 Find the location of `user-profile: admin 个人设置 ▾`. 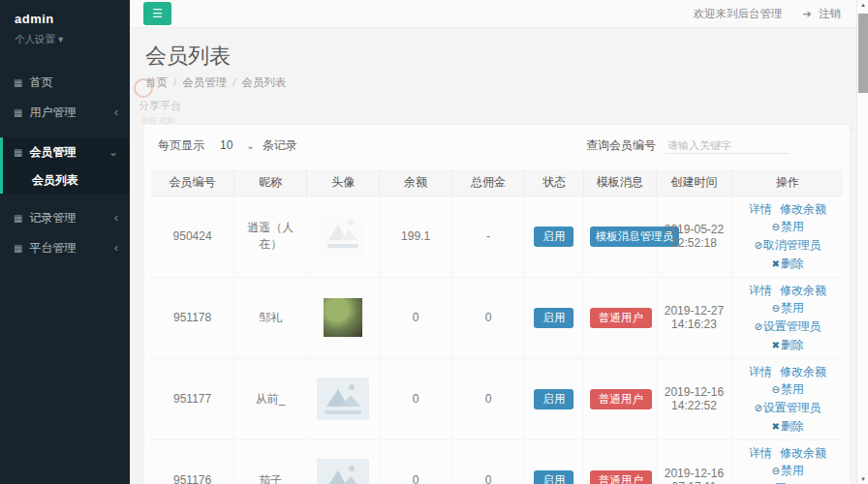

user-profile: admin 个人设置 ▾ is located at coordinates (65, 23).